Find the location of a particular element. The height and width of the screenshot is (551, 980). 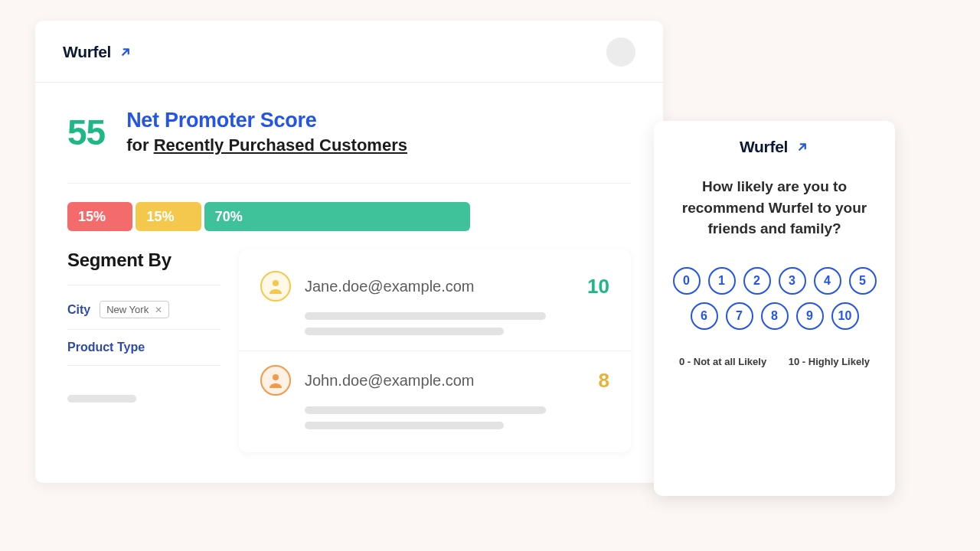

passives-label: 15% is located at coordinates (160, 217).